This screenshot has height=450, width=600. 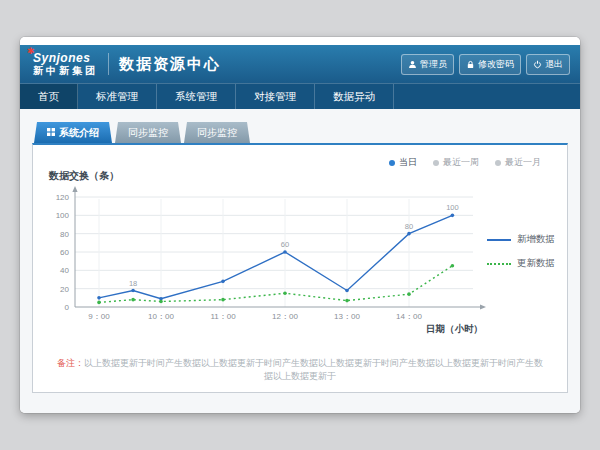 I want to click on nav-item-standard-mgmt: 标准管理, so click(x=118, y=96).